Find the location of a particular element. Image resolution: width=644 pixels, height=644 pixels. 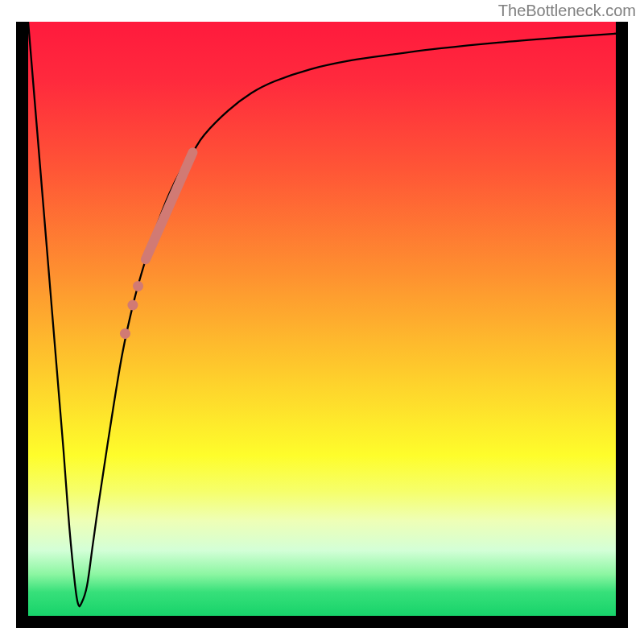

highlight-segment is located at coordinates (169, 206).